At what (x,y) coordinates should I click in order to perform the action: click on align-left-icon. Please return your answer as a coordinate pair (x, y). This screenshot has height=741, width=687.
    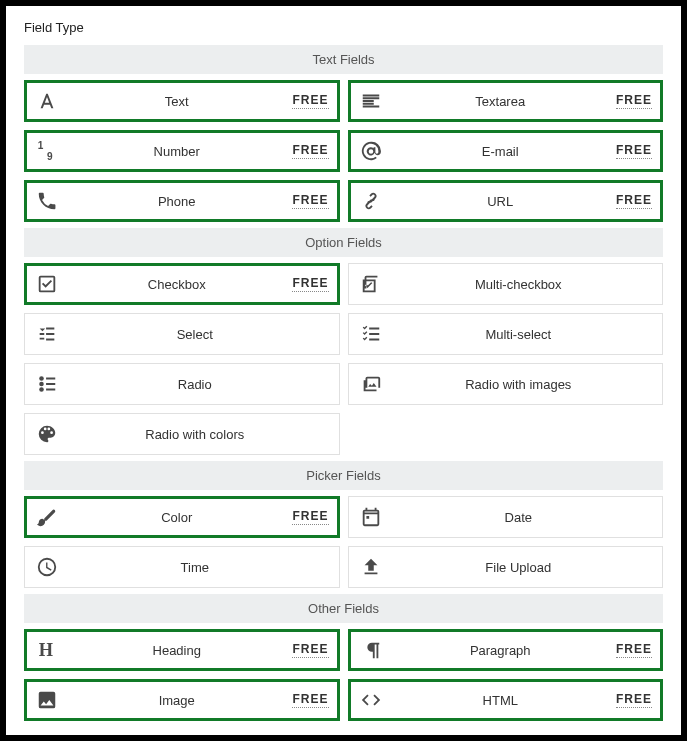
    Looking at the image, I should click on (371, 101).